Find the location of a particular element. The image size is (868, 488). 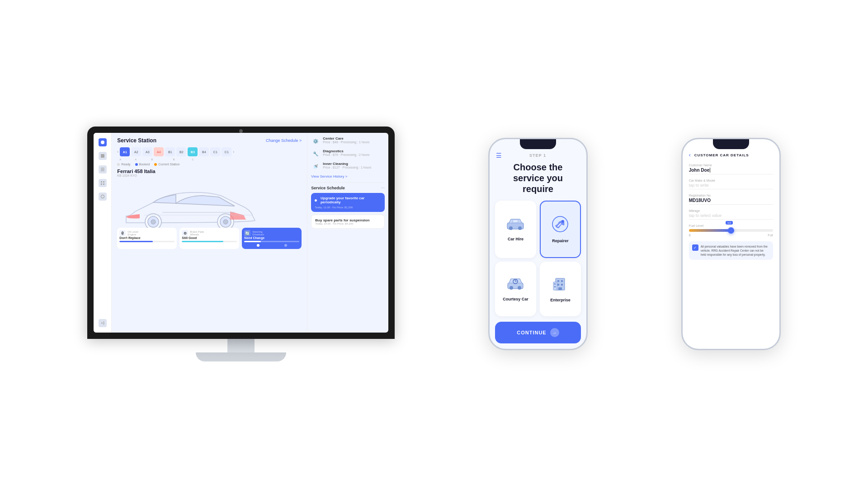

fuel-full-label: Full is located at coordinates (770, 235).